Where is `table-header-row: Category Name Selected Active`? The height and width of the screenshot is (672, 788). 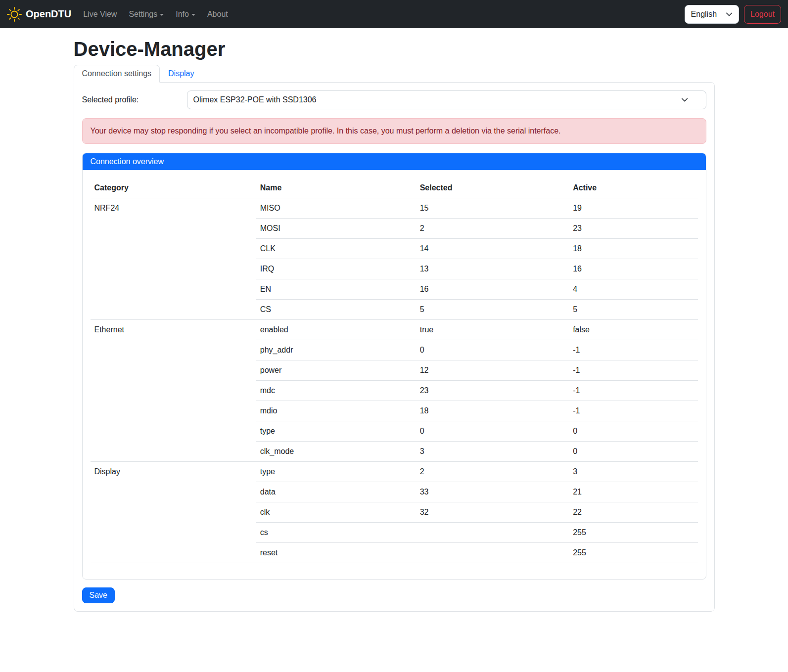
table-header-row: Category Name Selected Active is located at coordinates (394, 188).